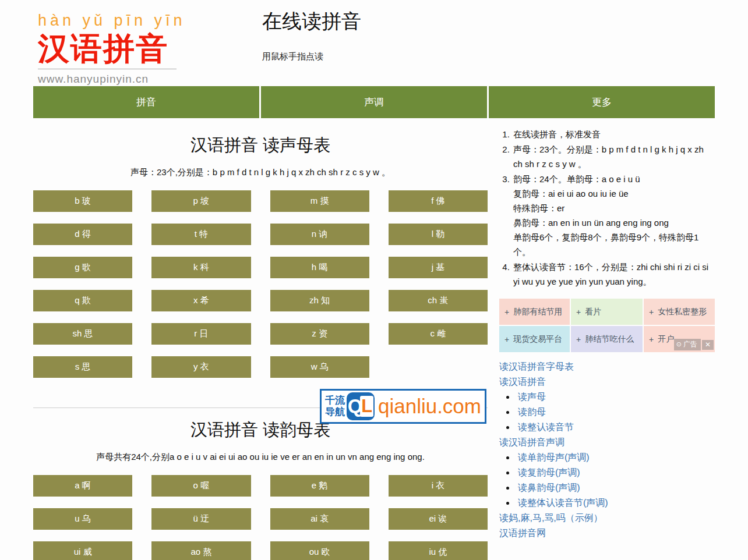  I want to click on pinyin-button-x: x 希, so click(201, 300).